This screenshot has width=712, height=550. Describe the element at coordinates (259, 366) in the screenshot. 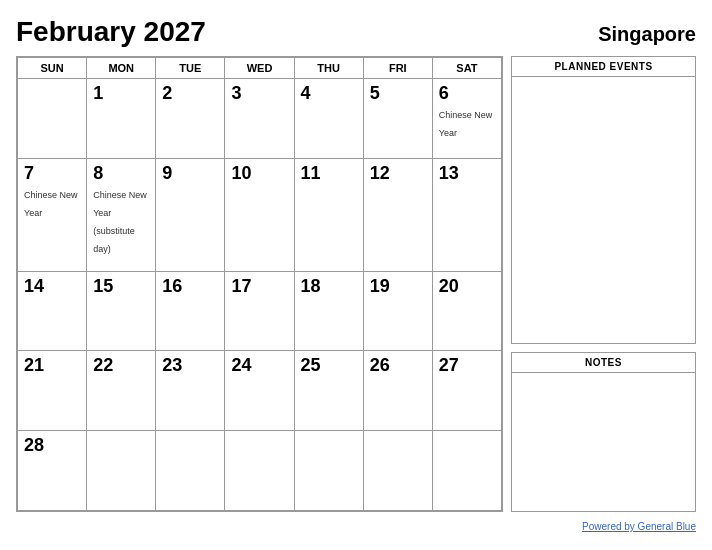

I see `day-number: 24` at that location.